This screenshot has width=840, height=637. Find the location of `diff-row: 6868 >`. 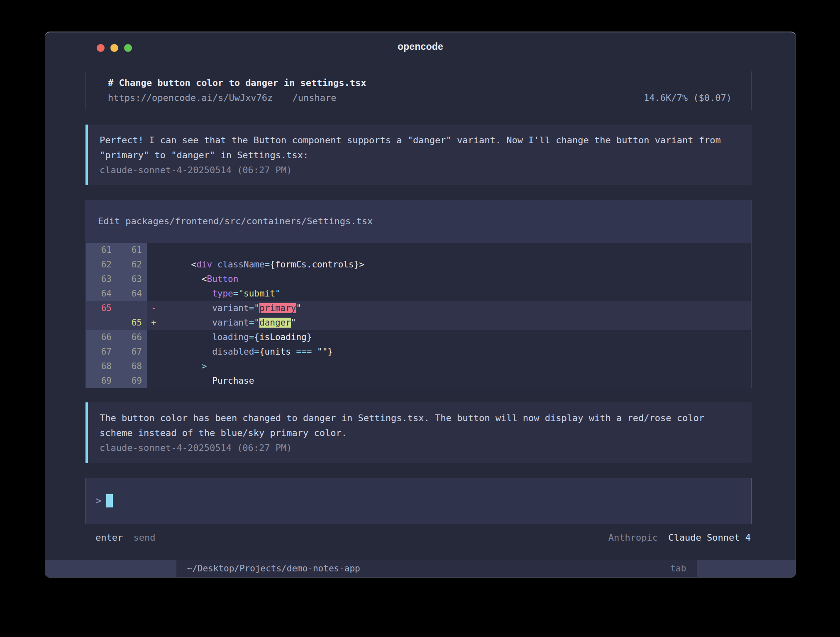

diff-row: 6868 > is located at coordinates (418, 366).